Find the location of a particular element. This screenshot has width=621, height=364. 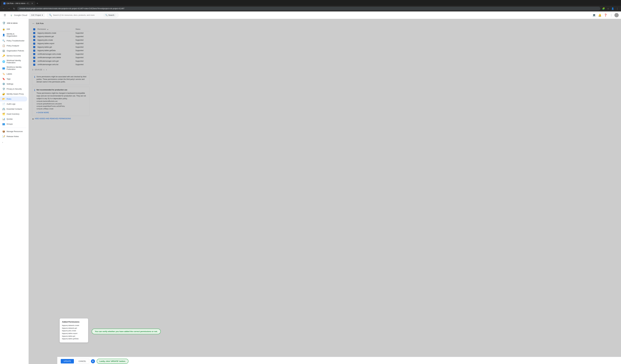

extensions-button: 🧩 is located at coordinates (604, 9).